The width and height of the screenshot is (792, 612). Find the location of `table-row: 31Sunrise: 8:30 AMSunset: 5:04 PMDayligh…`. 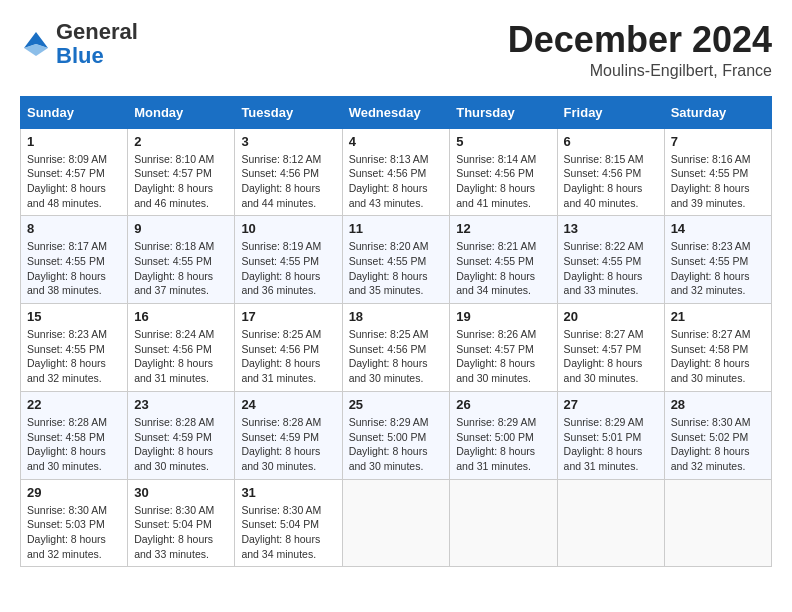

table-row: 31Sunrise: 8:30 AMSunset: 5:04 PMDayligh… is located at coordinates (288, 523).